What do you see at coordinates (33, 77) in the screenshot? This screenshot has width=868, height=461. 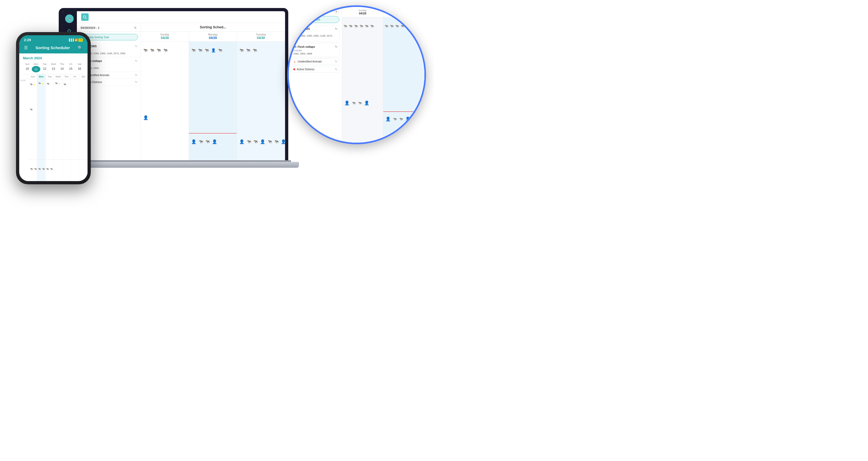 I see `phone-sched-day-sun: Sun` at bounding box center [33, 77].